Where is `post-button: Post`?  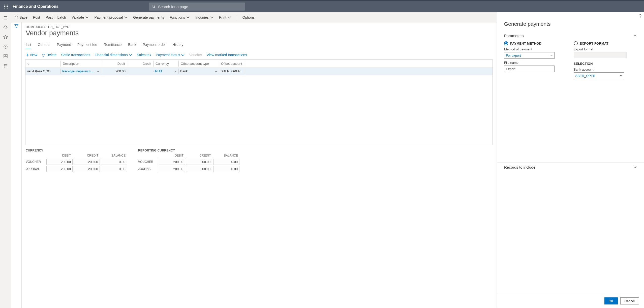 post-button: Post is located at coordinates (37, 17).